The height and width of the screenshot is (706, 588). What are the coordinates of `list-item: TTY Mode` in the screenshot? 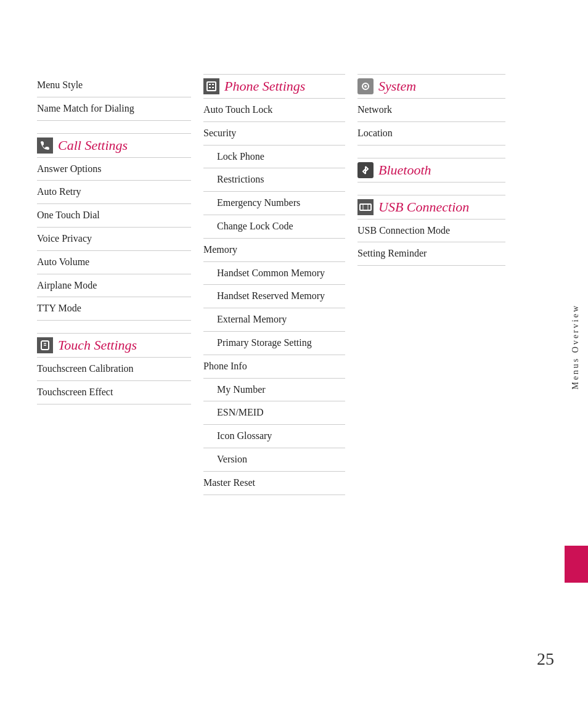 It's located at (114, 309).